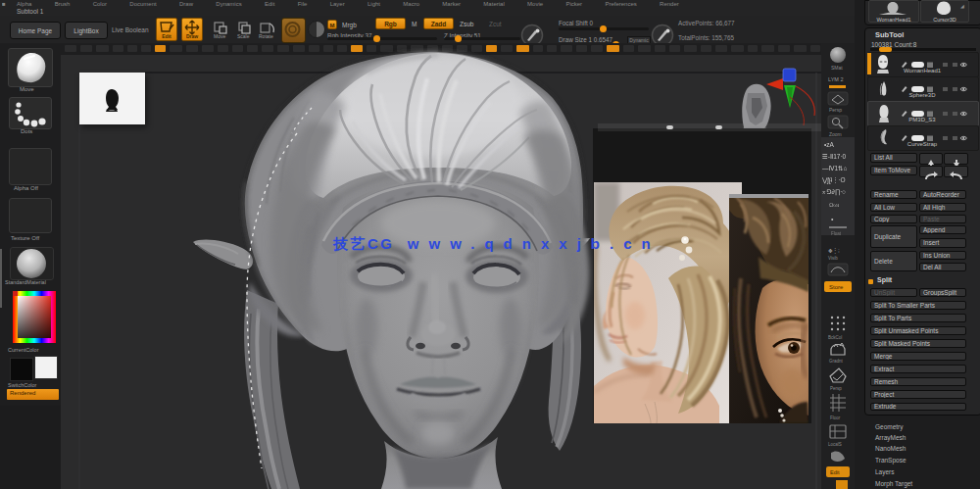 Image resolution: width=980 pixels, height=489 pixels. I want to click on svg-text: ☰-Ⅱ17⋅0, so click(834, 157).